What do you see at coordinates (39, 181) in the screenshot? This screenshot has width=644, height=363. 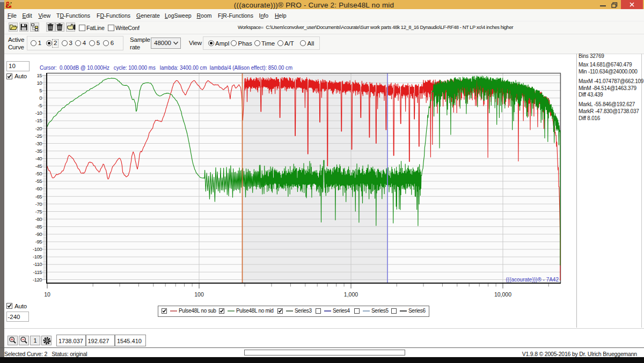 I see `svg-text: -55` at bounding box center [39, 181].